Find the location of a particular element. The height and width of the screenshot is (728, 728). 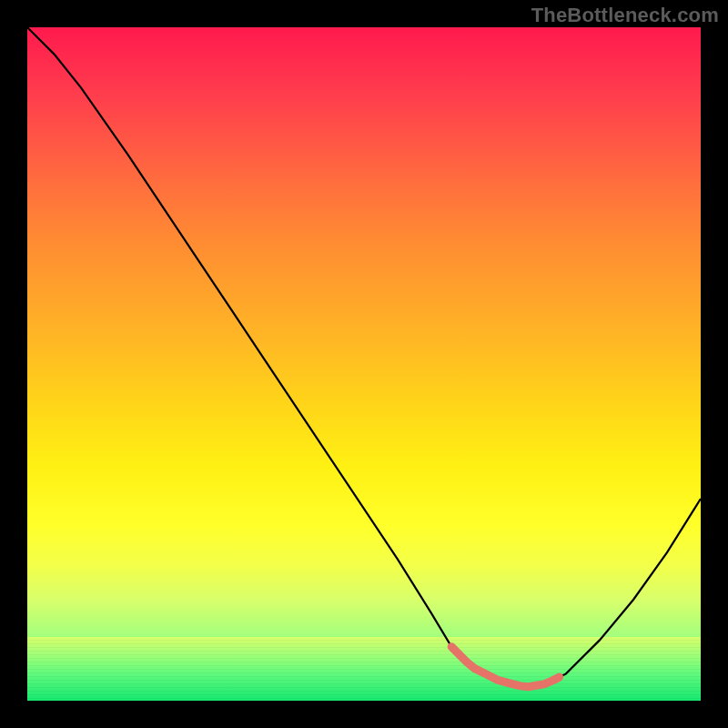

attribution-text: TheBottleneck.com is located at coordinates (625, 15).